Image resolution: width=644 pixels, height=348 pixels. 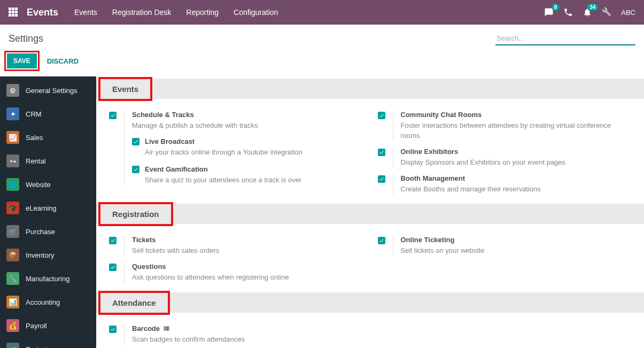 I want to click on section-header-highlight: Registration, so click(x=136, y=214).